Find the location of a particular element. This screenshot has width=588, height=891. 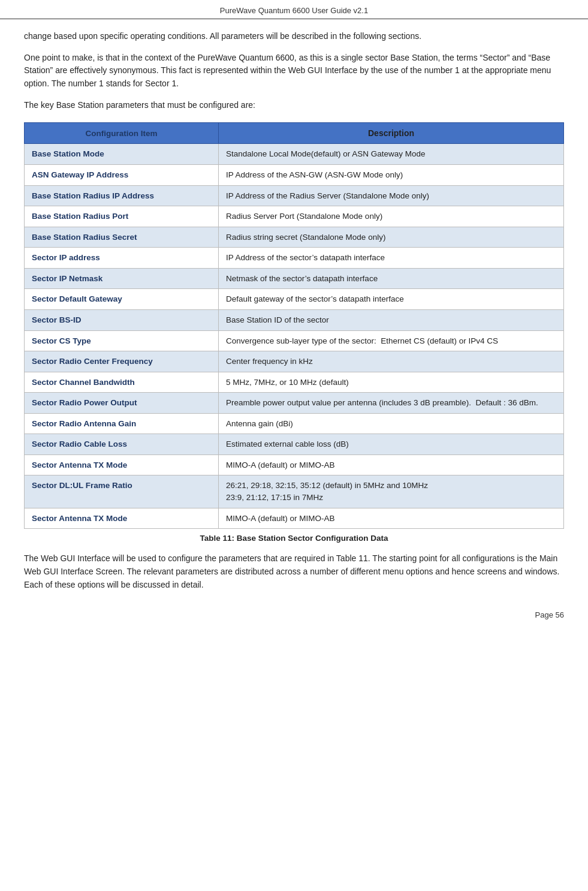

table-row: Sector Radio Center FrequencyCenter freq… is located at coordinates (294, 362).